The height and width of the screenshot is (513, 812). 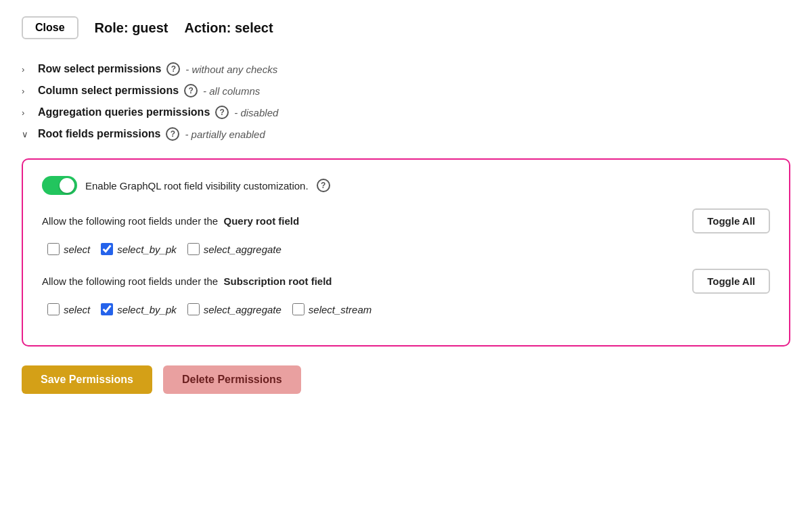 What do you see at coordinates (406, 134) in the screenshot?
I see `perm-item-root-fields: ∨ Root fields permissions ? - partially …` at bounding box center [406, 134].